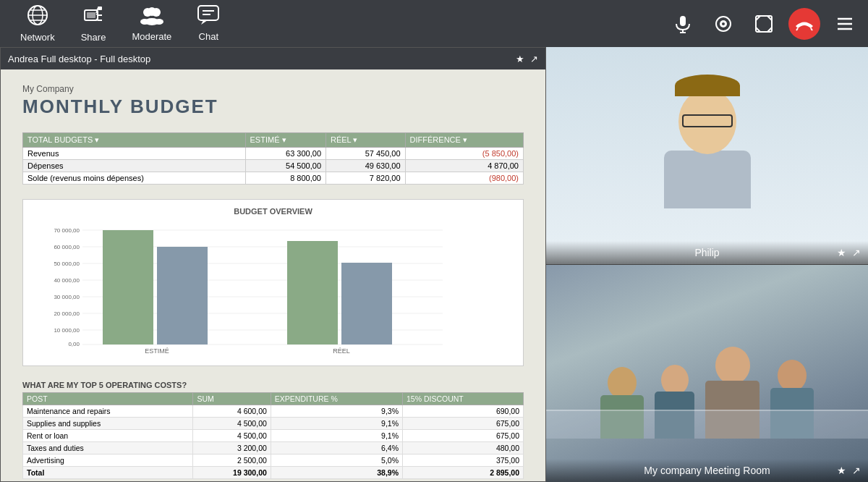 The image size is (868, 482). What do you see at coordinates (707, 470) in the screenshot?
I see `video-label-bar-meeting: My company Meeting Room ★ ↗` at bounding box center [707, 470].